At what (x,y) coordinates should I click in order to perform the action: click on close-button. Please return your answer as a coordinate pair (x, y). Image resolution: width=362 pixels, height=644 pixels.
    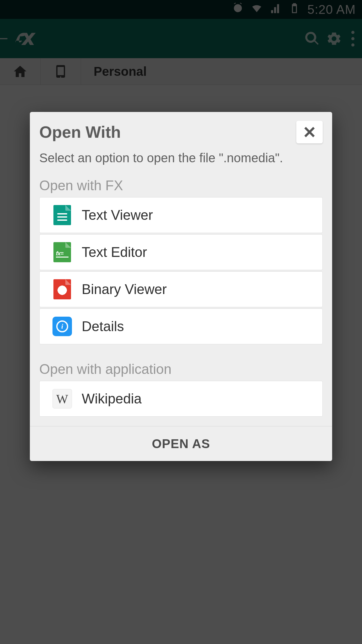
    Looking at the image, I should click on (310, 132).